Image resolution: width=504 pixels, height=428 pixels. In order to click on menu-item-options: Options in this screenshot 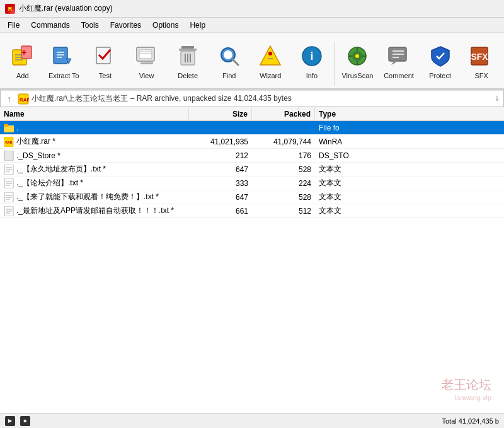, I will do `click(165, 25)`.